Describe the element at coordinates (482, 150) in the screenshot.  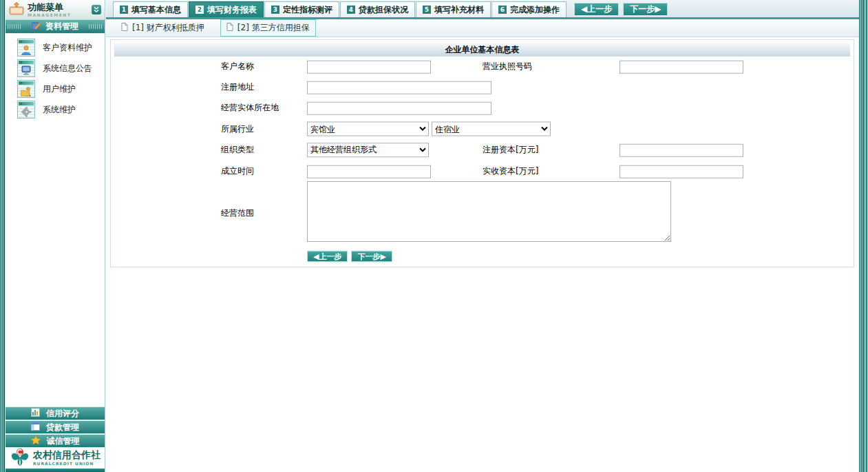
I see `form-row: 组织类型 其他经营组织形式 注册资本[万元]` at that location.